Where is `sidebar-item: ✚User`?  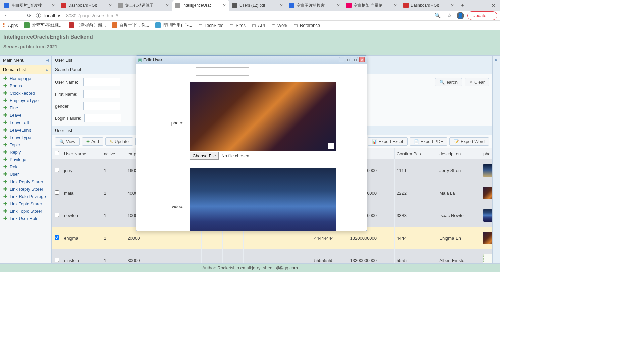
sidebar-item: ✚User is located at coordinates (26, 174).